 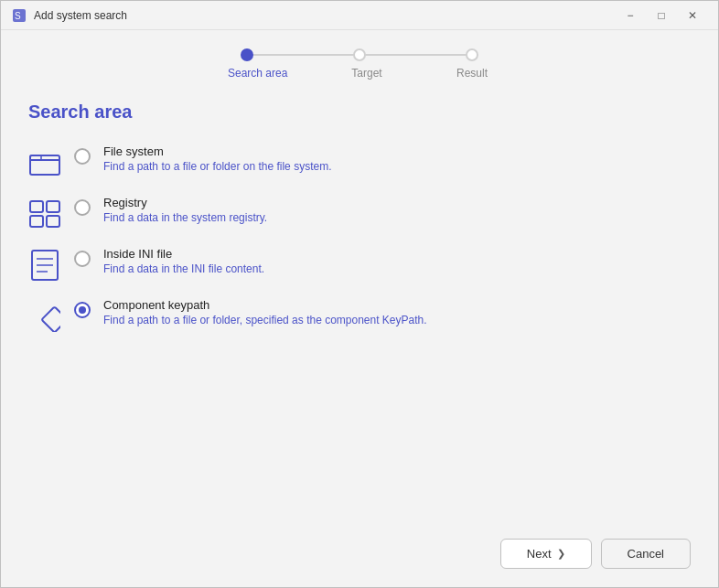 I want to click on stepper-labels: Search area Target Result, so click(x=360, y=73).